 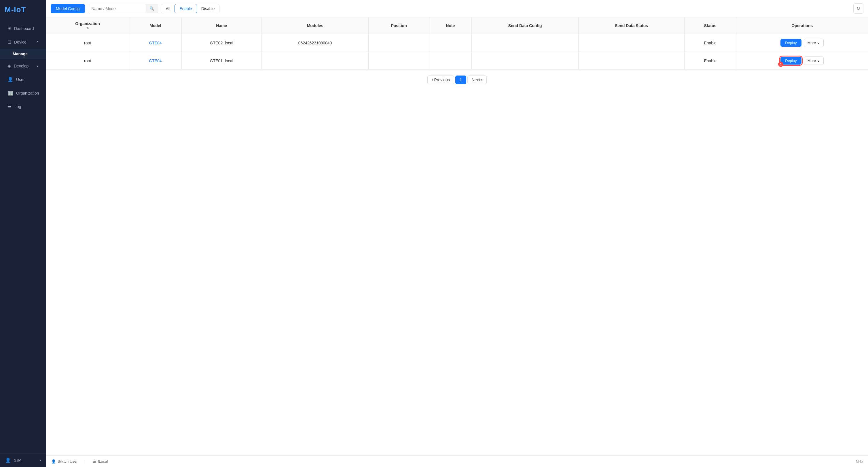 I want to click on cell-modules, so click(x=315, y=61).